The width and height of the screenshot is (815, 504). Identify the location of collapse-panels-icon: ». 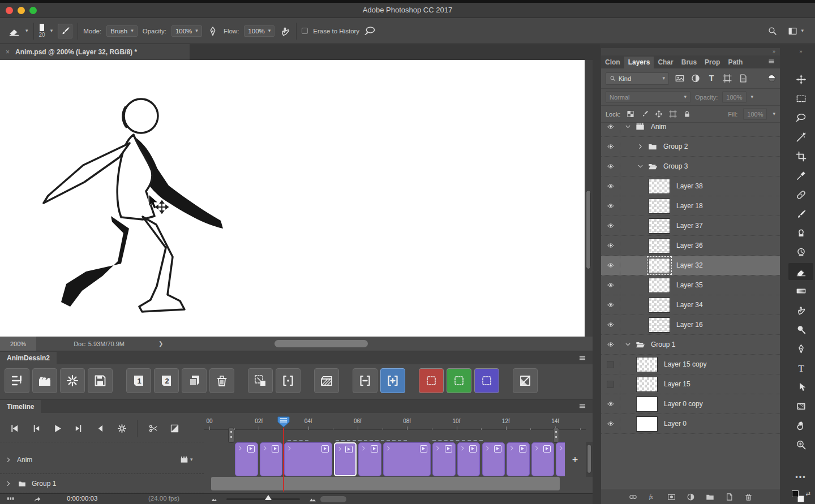
(690, 52).